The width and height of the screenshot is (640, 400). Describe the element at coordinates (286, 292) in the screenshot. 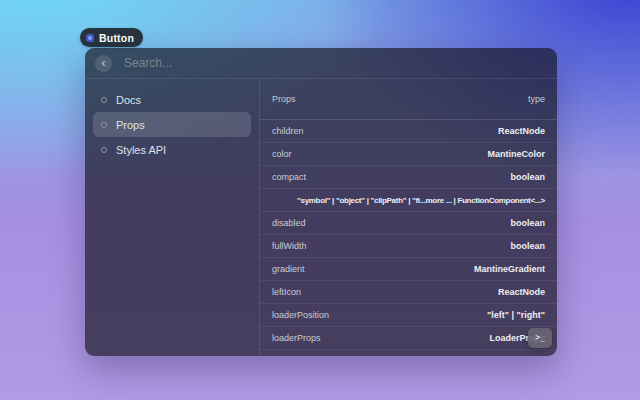

I see `prop-name: leftIcon` at that location.